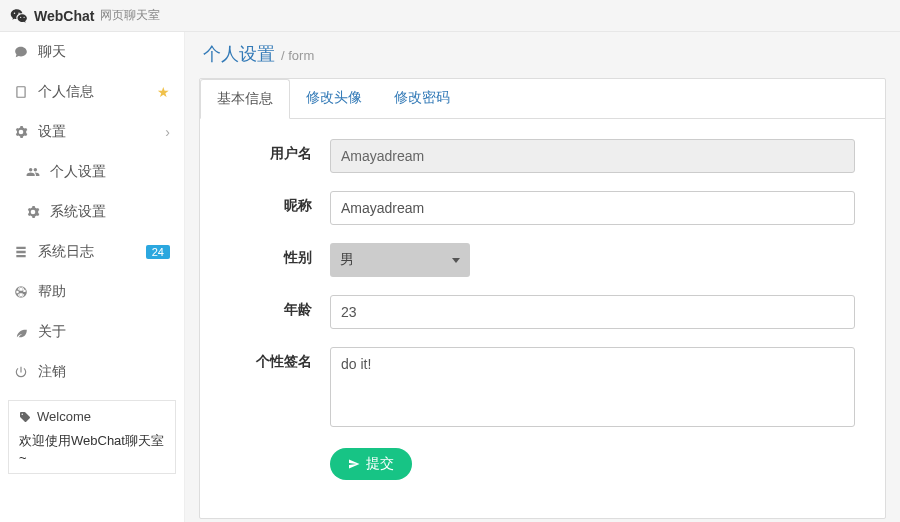  Describe the element at coordinates (33, 172) in the screenshot. I see `users-icon` at that location.